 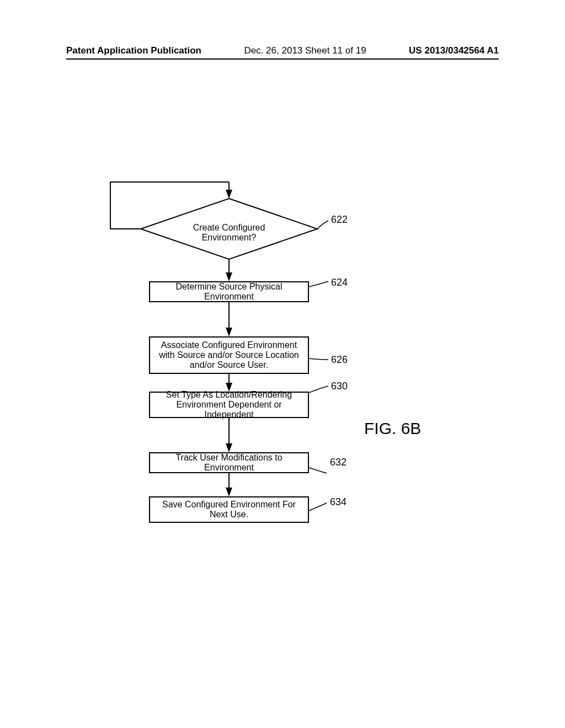 What do you see at coordinates (338, 462) in the screenshot?
I see `ref-632: 632` at bounding box center [338, 462].